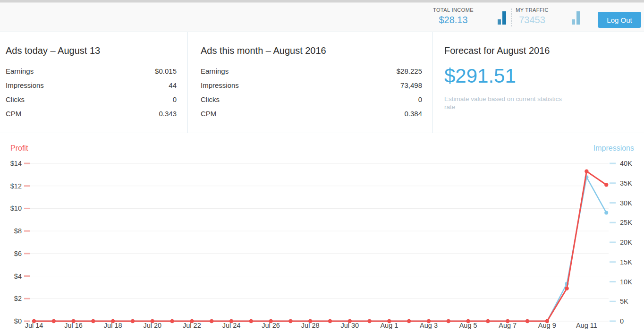  Describe the element at coordinates (91, 71) in the screenshot. I see `stat-row-earnings: Earnings $0.015` at that location.